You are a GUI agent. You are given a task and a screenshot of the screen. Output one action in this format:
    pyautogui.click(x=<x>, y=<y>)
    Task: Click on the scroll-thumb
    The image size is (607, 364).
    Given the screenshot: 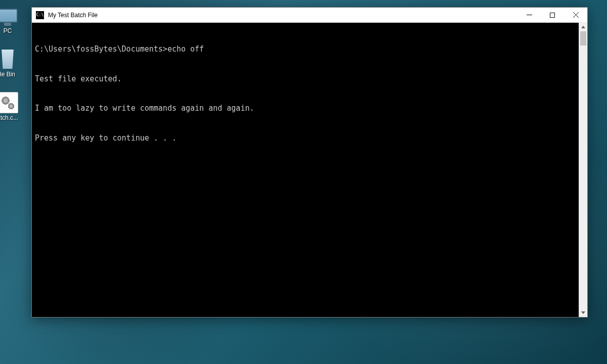 What is the action you would take?
    pyautogui.click(x=583, y=38)
    